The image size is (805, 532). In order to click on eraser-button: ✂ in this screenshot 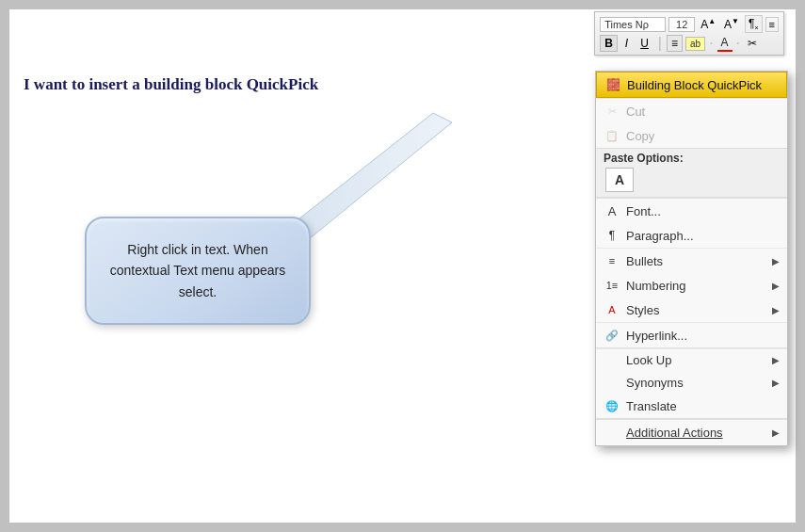, I will do `click(752, 43)`.